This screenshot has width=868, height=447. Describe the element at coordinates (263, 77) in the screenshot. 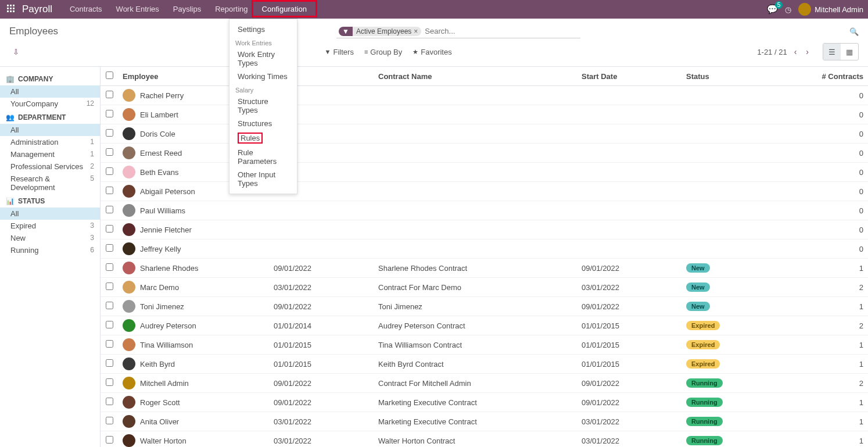

I see `dropdown-working-times: Working Times` at that location.